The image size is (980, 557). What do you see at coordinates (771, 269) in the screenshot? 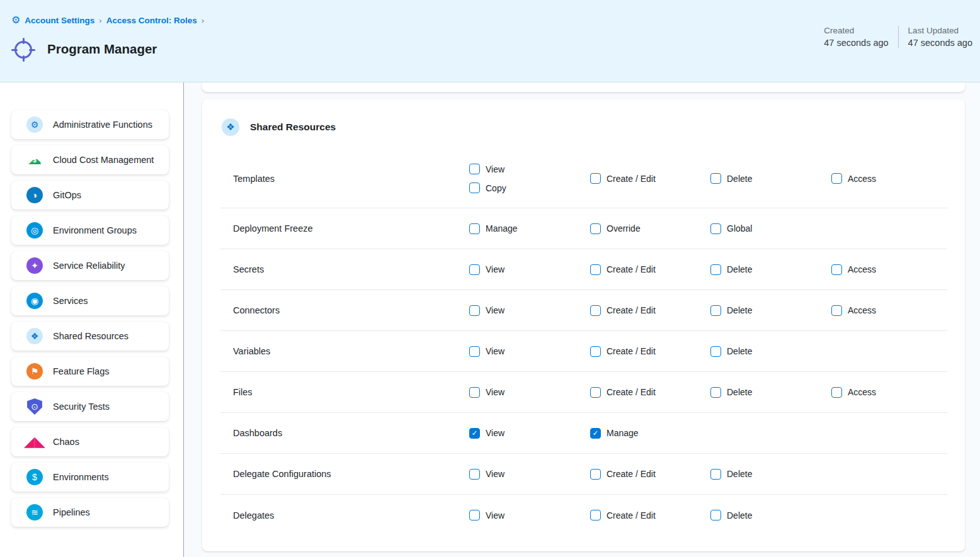
I see `permission-secrets-delete: Delete` at bounding box center [771, 269].